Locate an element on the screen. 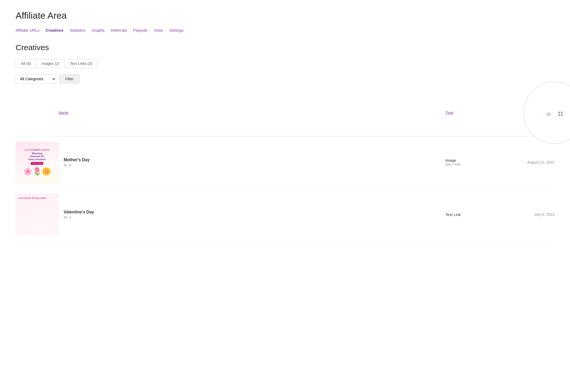 The image size is (570, 392). creative-id: ID: 3 is located at coordinates (255, 218).